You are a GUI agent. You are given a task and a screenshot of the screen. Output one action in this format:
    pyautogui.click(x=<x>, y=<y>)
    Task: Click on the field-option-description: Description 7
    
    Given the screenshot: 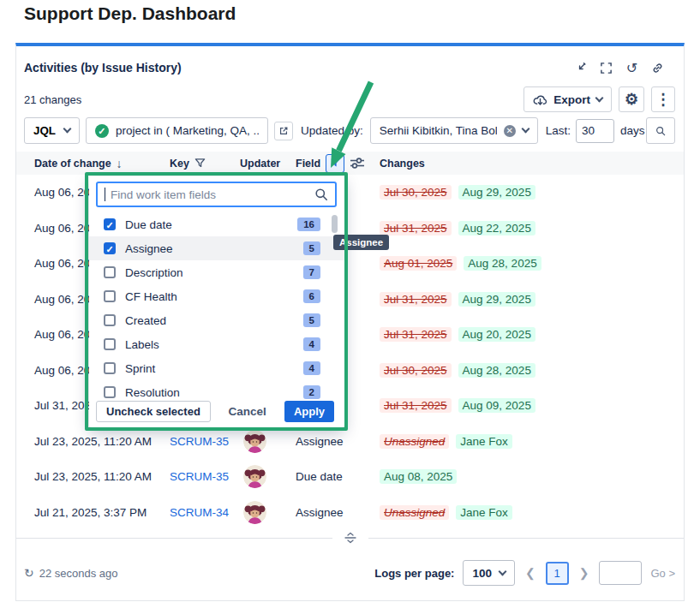 What is the action you would take?
    pyautogui.click(x=217, y=272)
    